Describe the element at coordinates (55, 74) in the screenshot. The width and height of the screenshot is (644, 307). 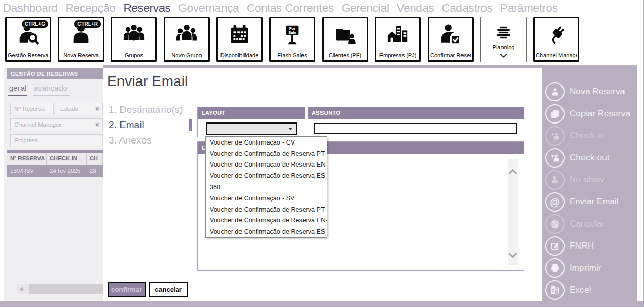
I see `panel-title: GESTÃO DE RESERVAS` at that location.